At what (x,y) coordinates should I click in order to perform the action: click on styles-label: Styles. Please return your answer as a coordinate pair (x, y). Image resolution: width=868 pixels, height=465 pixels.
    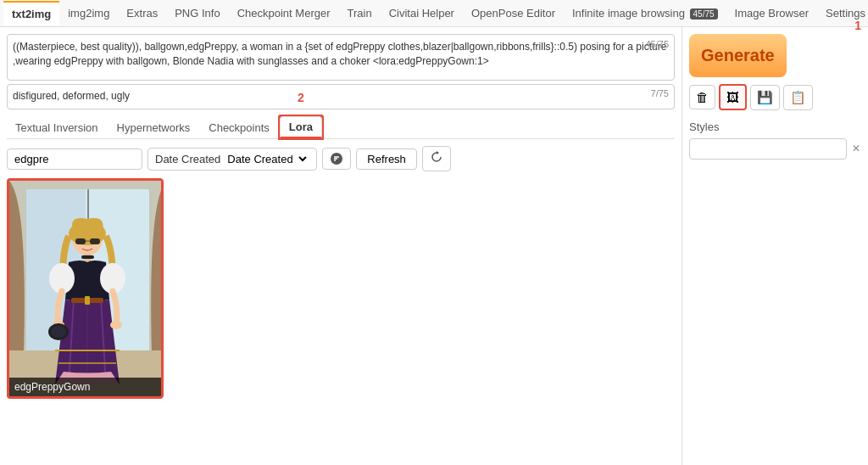
    Looking at the image, I should click on (775, 127).